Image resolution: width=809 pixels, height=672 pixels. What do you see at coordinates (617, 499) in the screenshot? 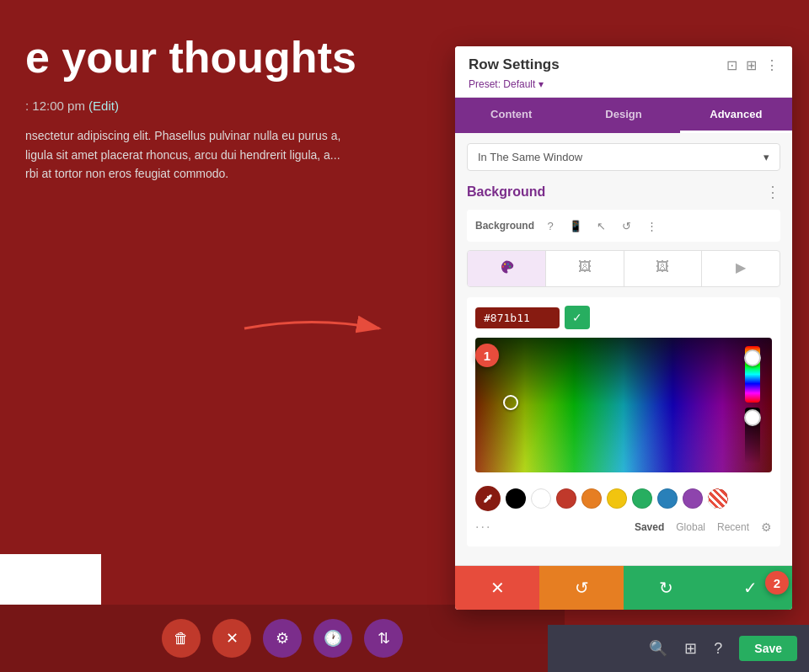
I see `swatch-yellow` at bounding box center [617, 499].